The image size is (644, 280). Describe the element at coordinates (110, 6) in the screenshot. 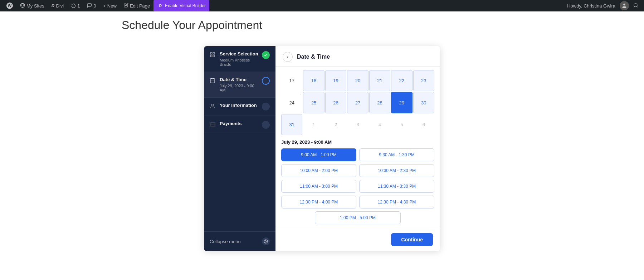

I see `new-item: + New` at that location.